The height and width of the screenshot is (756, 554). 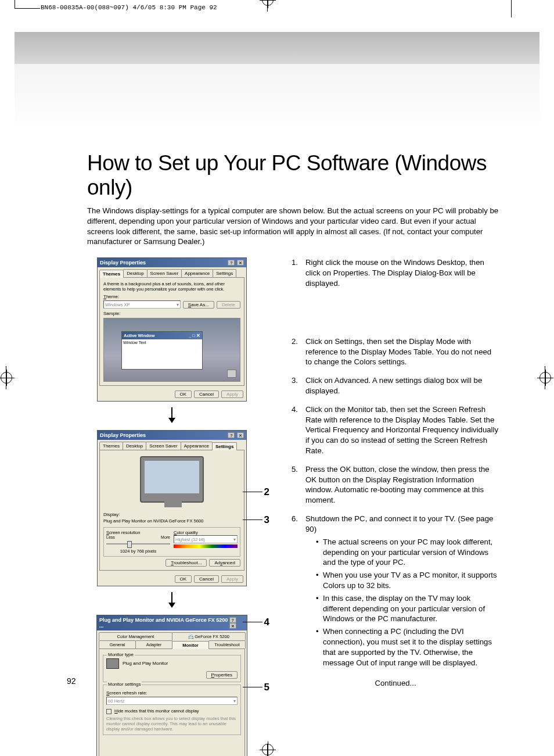 What do you see at coordinates (172, 296) in the screenshot?
I see `theme-label: Theme:` at bounding box center [172, 296].